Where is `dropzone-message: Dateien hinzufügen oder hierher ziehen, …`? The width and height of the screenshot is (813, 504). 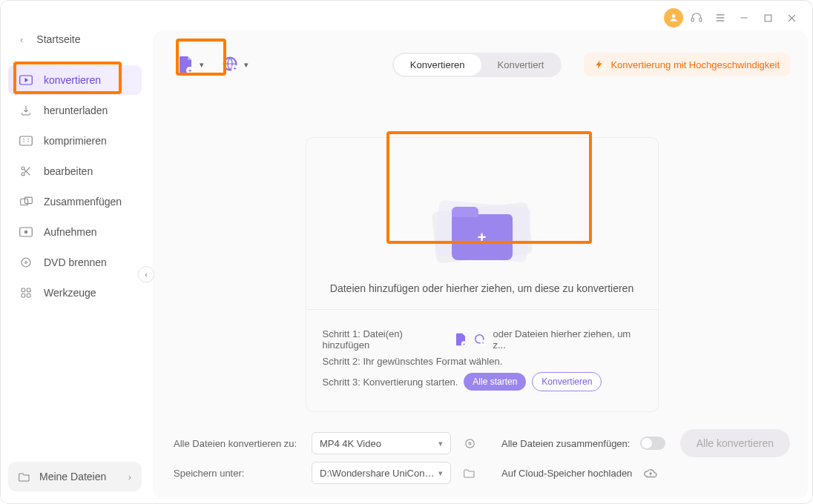
dropzone-message: Dateien hinzufügen oder hierher ziehen, … is located at coordinates (482, 296).